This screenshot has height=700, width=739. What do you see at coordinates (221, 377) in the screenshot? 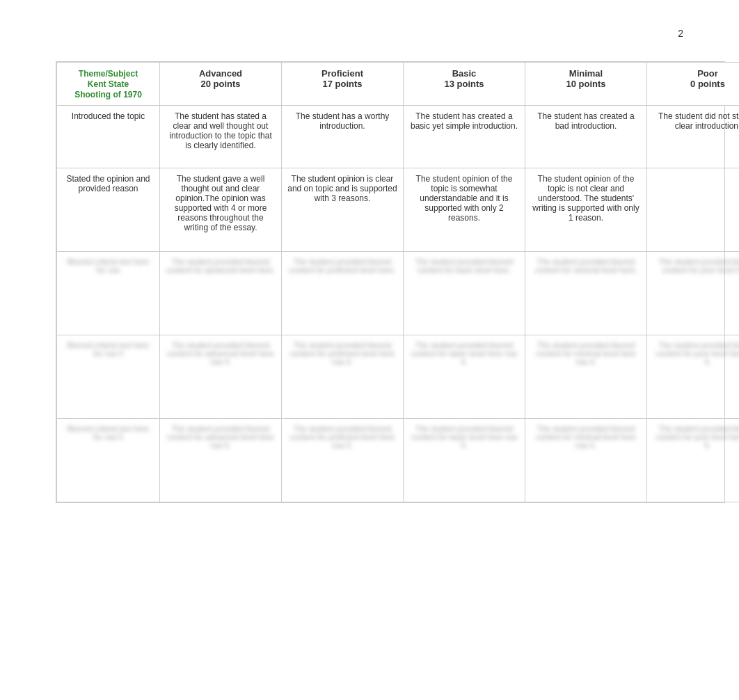
I see `advanced-cell-4: The student provided blurred content for…` at bounding box center [221, 377].